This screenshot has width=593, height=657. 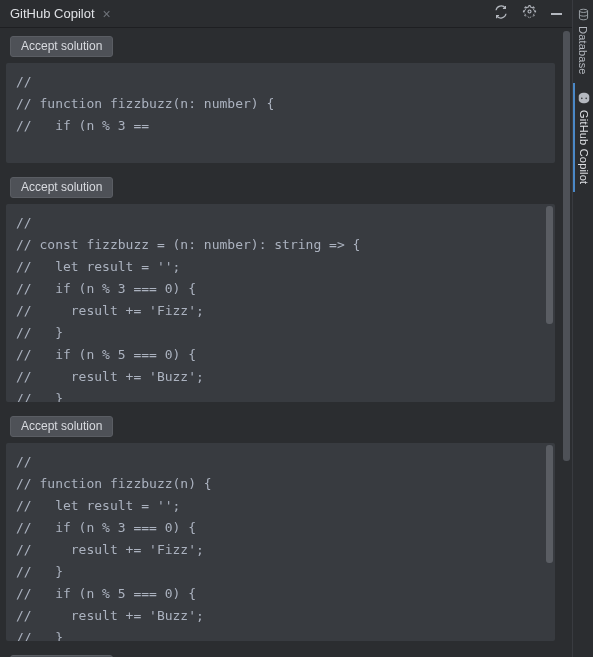 I want to click on refresh-icon, so click(x=501, y=14).